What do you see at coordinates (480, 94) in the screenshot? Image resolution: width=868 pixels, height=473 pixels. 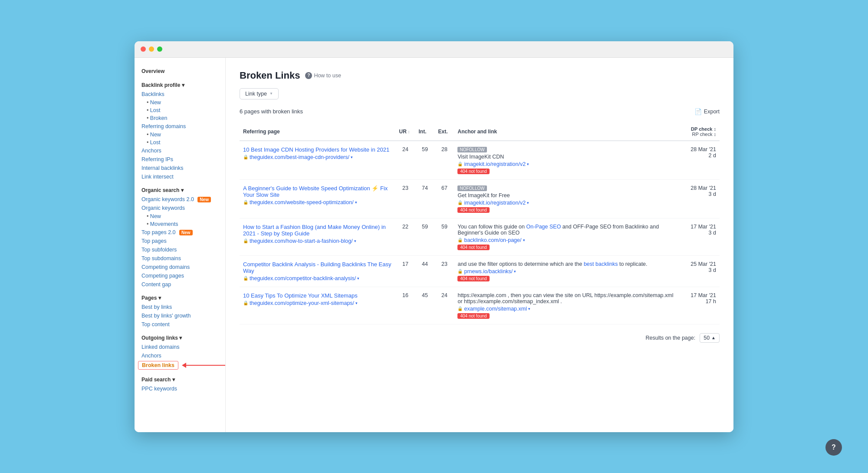 I see `toolbar: Link type` at bounding box center [480, 94].